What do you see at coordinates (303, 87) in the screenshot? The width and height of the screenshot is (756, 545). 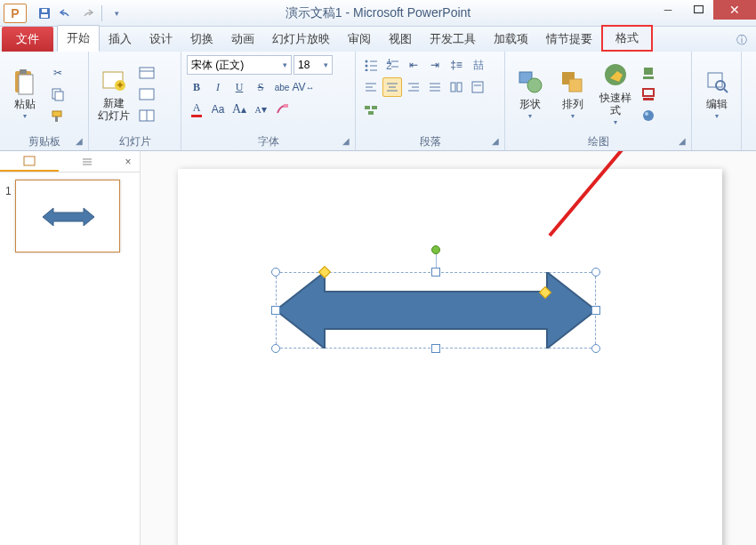 I see `char-spacing-button: AV↔` at bounding box center [303, 87].